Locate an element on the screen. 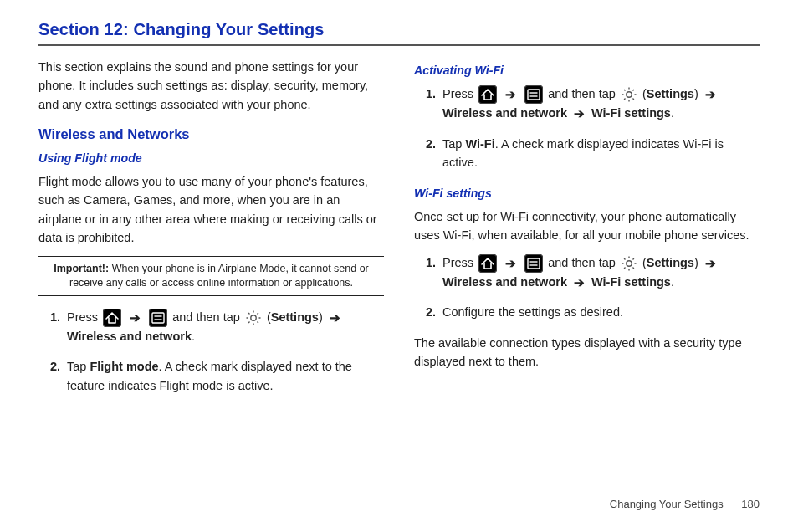 Image resolution: width=798 pixels, height=532 pixels. wifi-settings-tail: The available connection types displayed… is located at coordinates (587, 353).